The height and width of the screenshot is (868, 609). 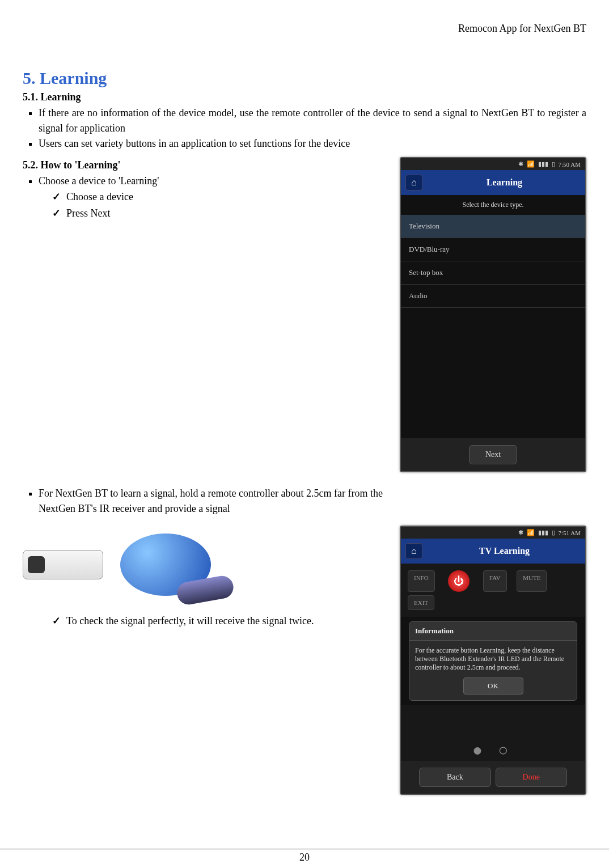 I want to click on status-bar: ✱ 📶 ▮▮▮ ▯ 7:50 AM, so click(x=493, y=164).